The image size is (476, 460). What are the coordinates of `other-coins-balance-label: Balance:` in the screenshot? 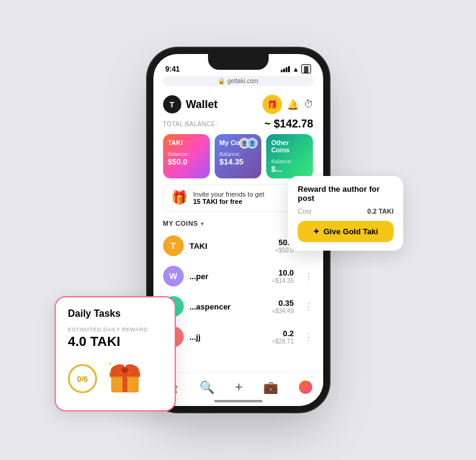 It's located at (290, 161).